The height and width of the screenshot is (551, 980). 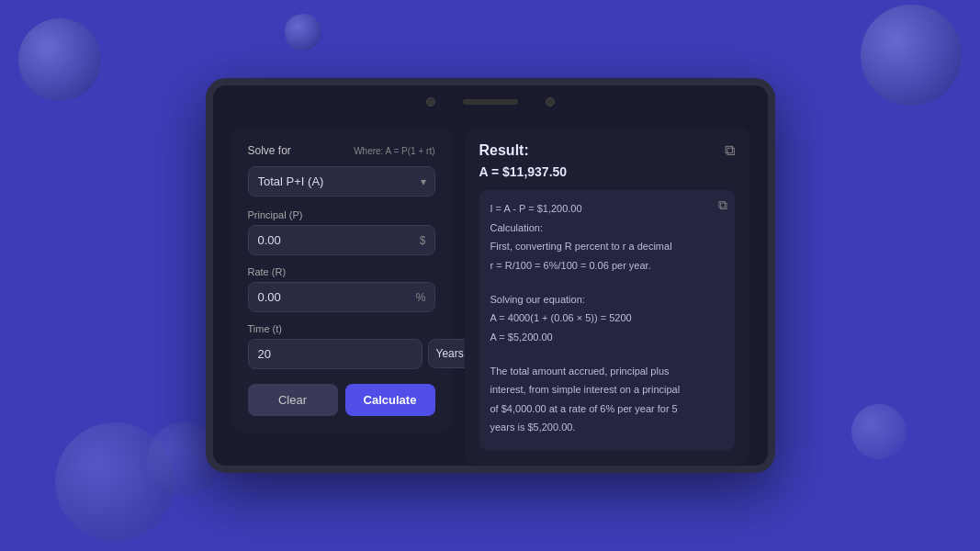 I want to click on time-input-wrapper: Years Months ▾, so click(x=342, y=354).